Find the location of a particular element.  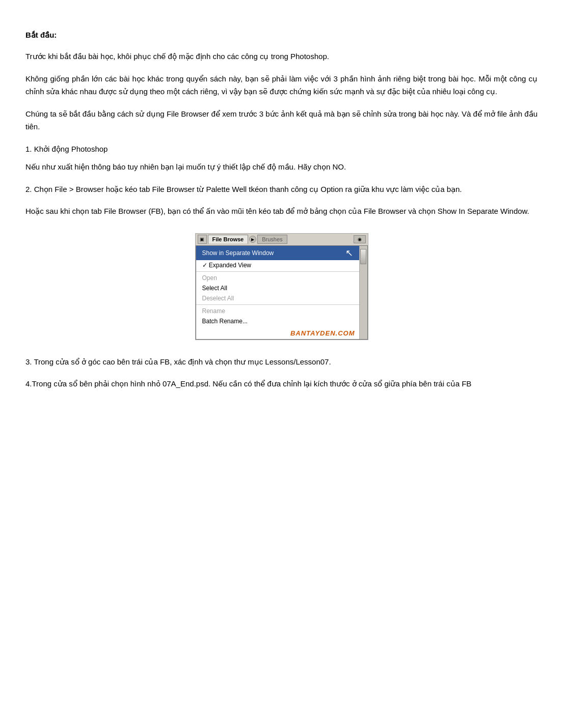

select-dropdown: ◉ is located at coordinates (360, 239).